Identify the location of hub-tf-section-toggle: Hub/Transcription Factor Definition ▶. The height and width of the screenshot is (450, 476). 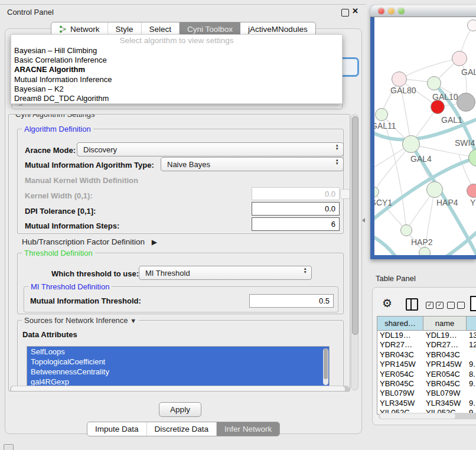
(90, 242).